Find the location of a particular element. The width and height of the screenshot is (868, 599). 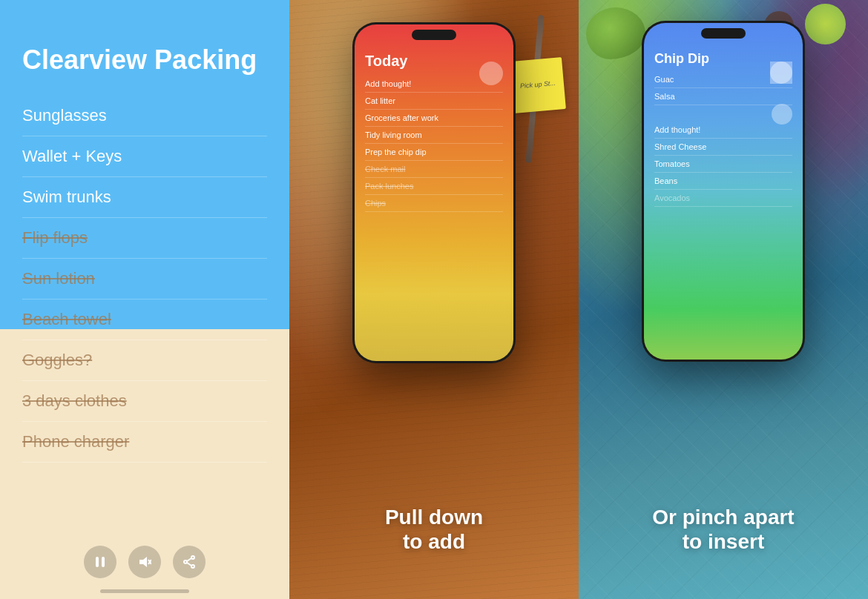

share-button is located at coordinates (189, 562).